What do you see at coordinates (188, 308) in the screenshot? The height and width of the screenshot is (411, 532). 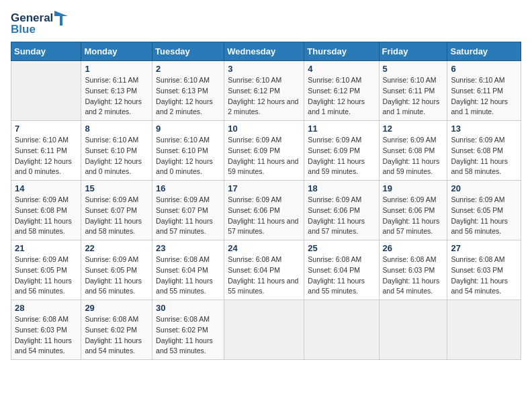 I see `day-number: 30` at bounding box center [188, 308].